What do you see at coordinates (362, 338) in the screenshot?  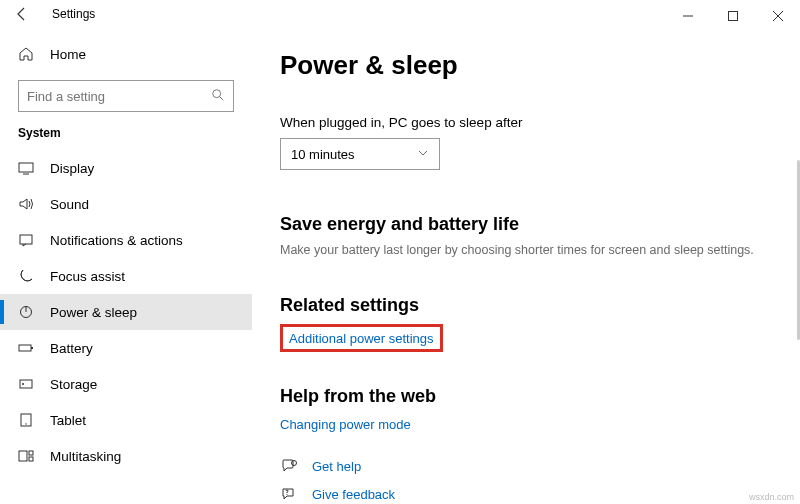 I see `additional-power-settings-link: Additional power settings` at bounding box center [362, 338].